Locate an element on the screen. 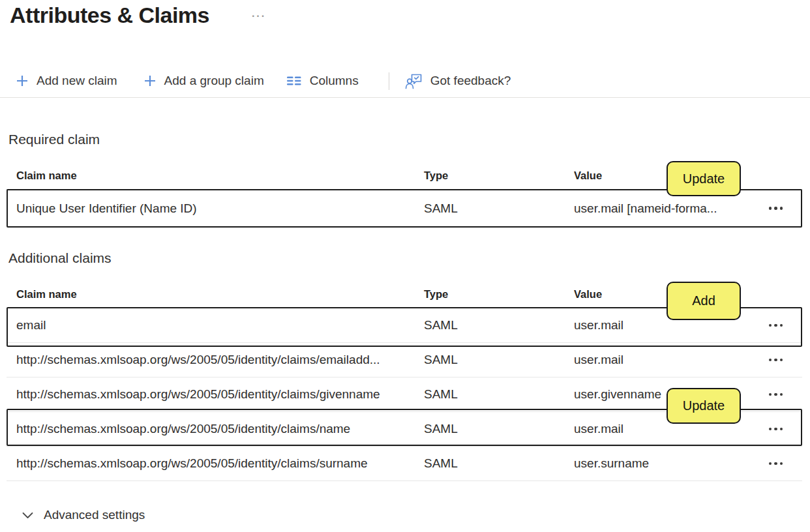 Image resolution: width=810 pixels, height=532 pixels. columns-button: Columns is located at coordinates (322, 81).